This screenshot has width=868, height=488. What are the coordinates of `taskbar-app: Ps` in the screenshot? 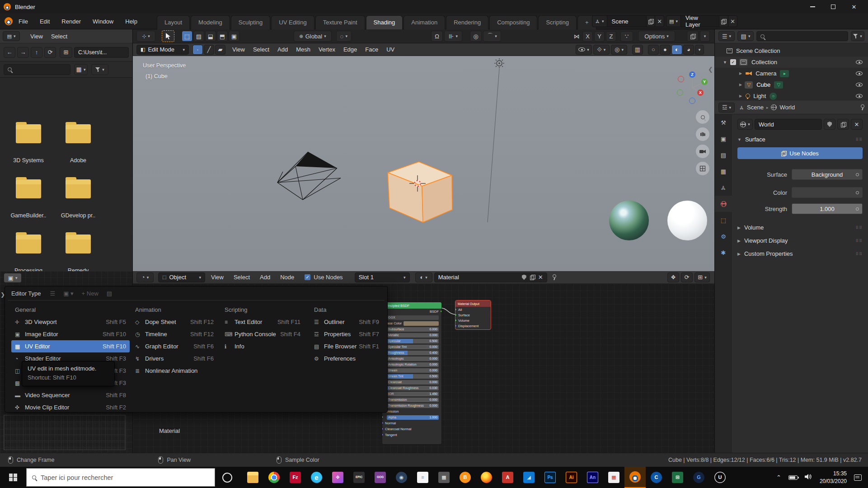 It's located at (550, 477).